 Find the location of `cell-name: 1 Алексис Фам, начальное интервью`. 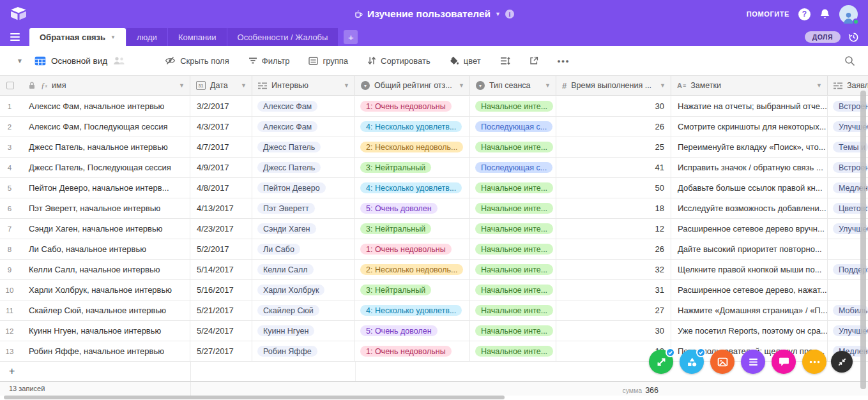

cell-name: 1 Алексис Фам, начальное интервью is located at coordinates (95, 106).